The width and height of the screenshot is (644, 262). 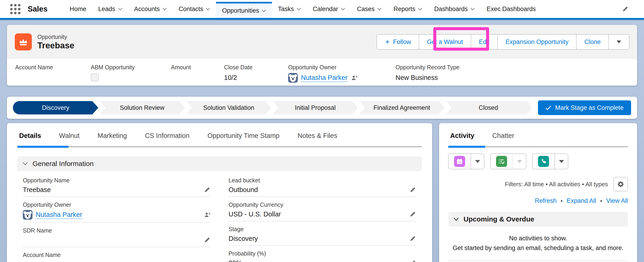 What do you see at coordinates (538, 219) in the screenshot?
I see `section-upcoming-overdue: Upcoming & Overdue` at bounding box center [538, 219].